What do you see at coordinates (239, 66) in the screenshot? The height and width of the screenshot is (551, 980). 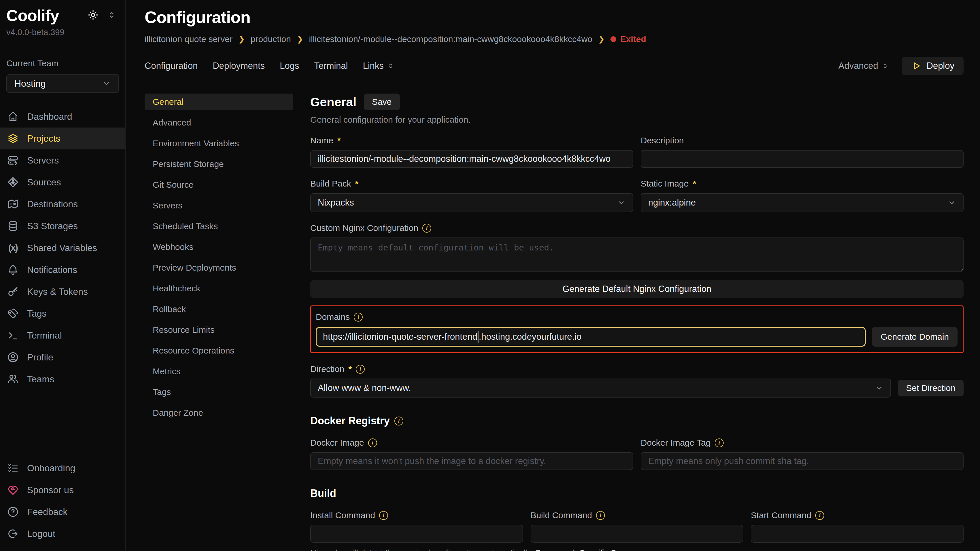 I see `tab-deployments: Deployments` at bounding box center [239, 66].